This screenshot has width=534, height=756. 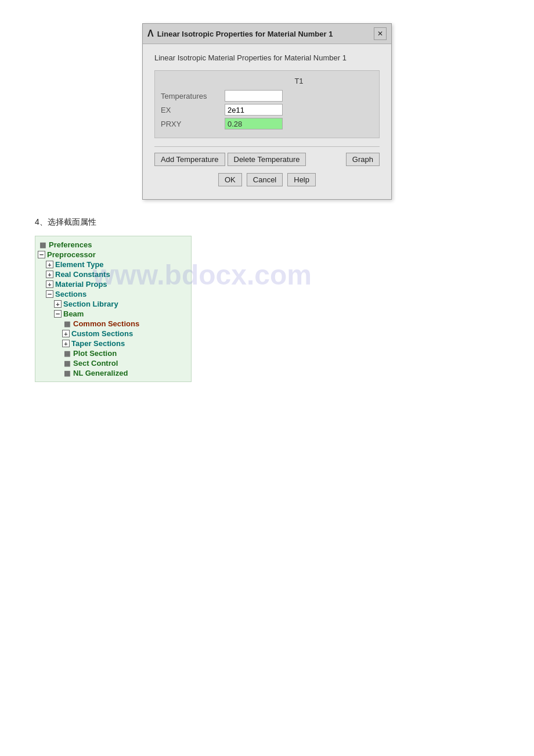 I want to click on common-sections-label: Common Sections, so click(x=106, y=324).